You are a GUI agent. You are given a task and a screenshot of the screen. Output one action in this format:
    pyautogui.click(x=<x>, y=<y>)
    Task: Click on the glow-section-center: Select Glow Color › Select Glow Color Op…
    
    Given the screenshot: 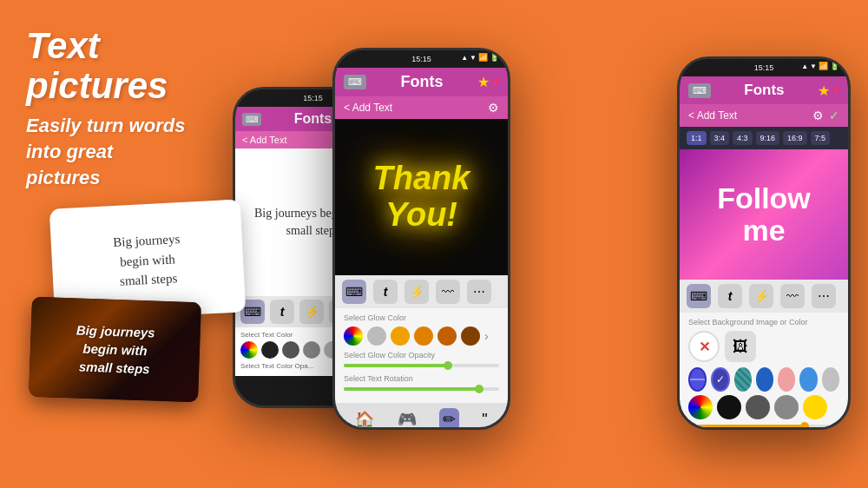 What is the action you would take?
    pyautogui.click(x=422, y=356)
    